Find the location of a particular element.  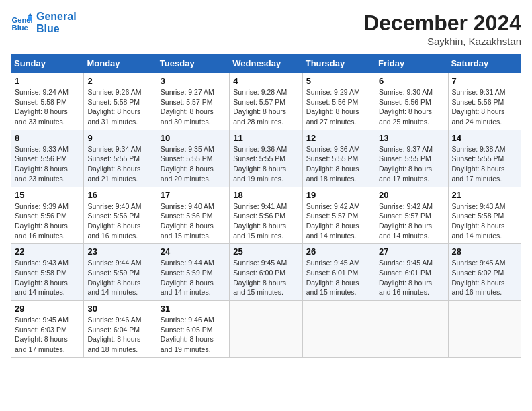

title-block: December 2024 Saykhin, Kazakhstan is located at coordinates (442, 29).